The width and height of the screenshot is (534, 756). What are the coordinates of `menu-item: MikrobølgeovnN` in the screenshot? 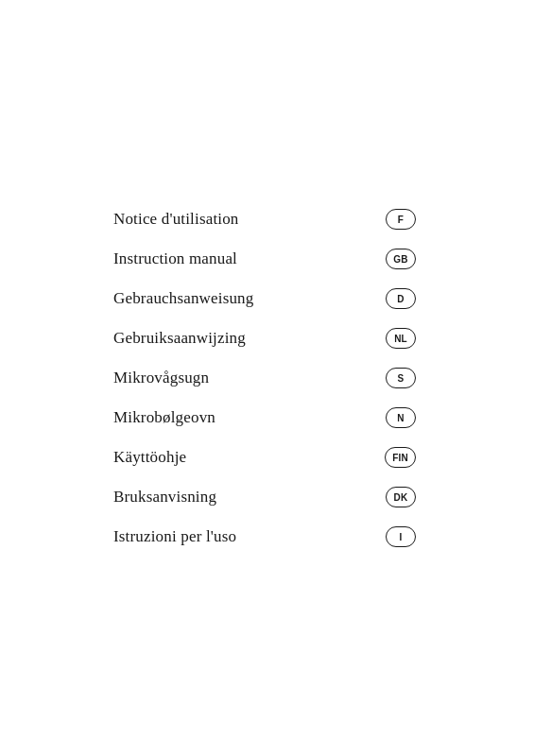 It's located at (265, 418).